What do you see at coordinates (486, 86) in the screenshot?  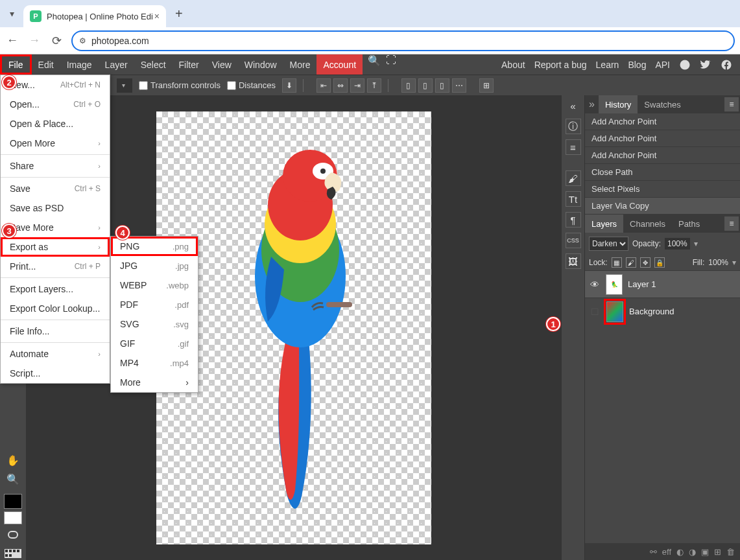 I see `grid-icon: ⊞` at bounding box center [486, 86].